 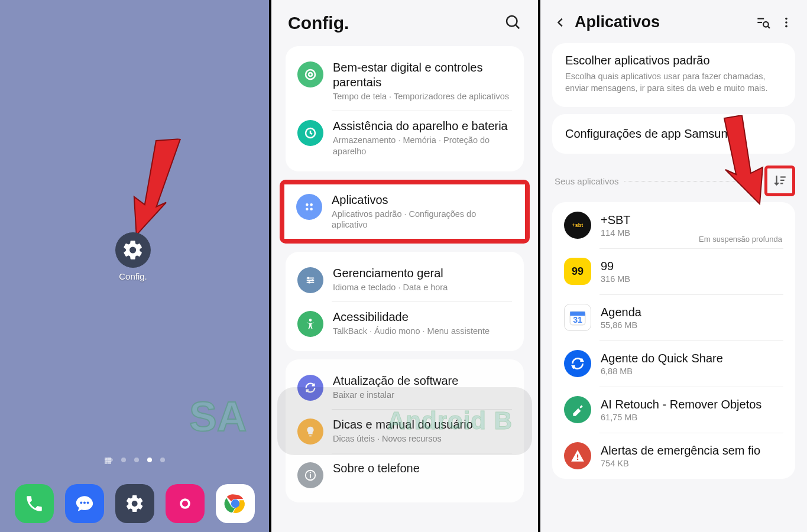 What do you see at coordinates (310, 133) in the screenshot?
I see `device-care-icon` at bounding box center [310, 133].